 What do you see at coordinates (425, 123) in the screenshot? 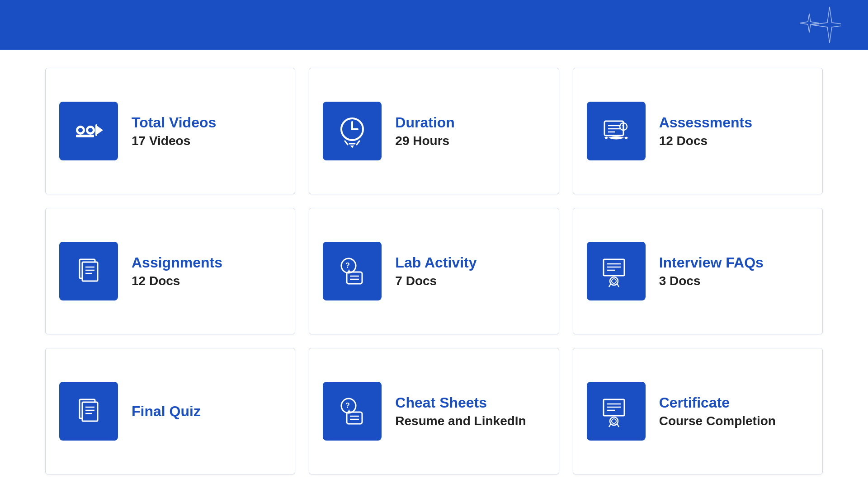
I see `duration-title: Duration` at bounding box center [425, 123].